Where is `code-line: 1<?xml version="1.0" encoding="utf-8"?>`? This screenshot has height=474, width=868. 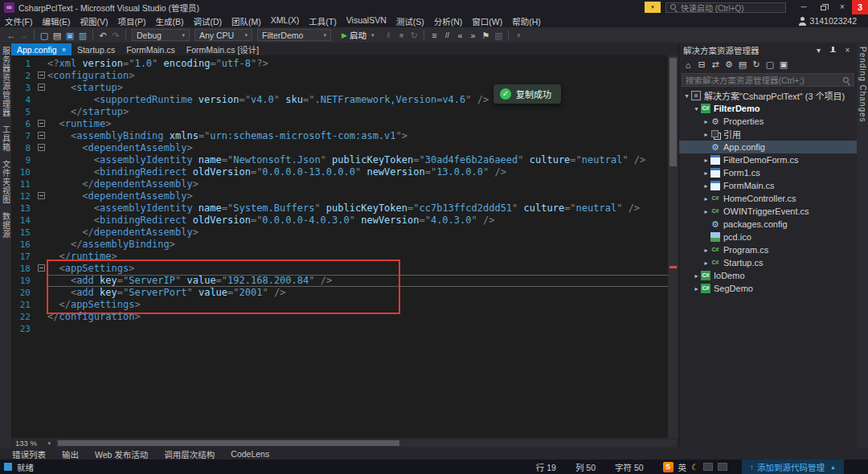 code-line: 1<?xml version="1.0" encoding="utf-8"?> is located at coordinates (345, 64).